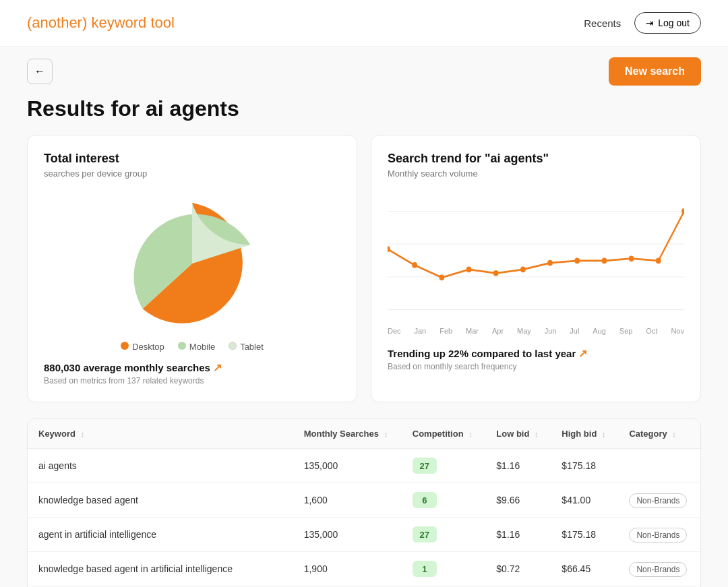 Image resolution: width=728 pixels, height=587 pixels. Describe the element at coordinates (659, 434) in the screenshot. I see `col-category: Category ↕` at that location.